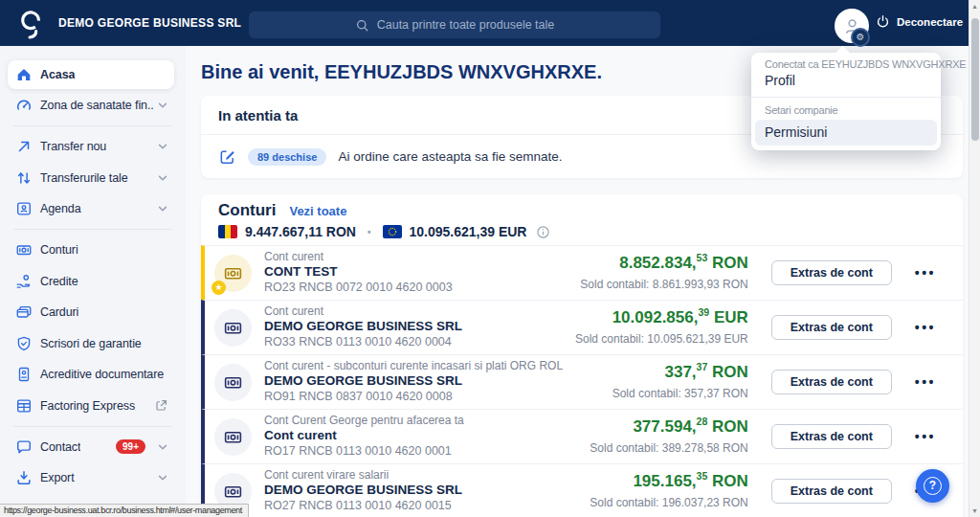 This screenshot has height=517, width=980. I want to click on sidebar-item-contact: Contact99+, so click(91, 447).